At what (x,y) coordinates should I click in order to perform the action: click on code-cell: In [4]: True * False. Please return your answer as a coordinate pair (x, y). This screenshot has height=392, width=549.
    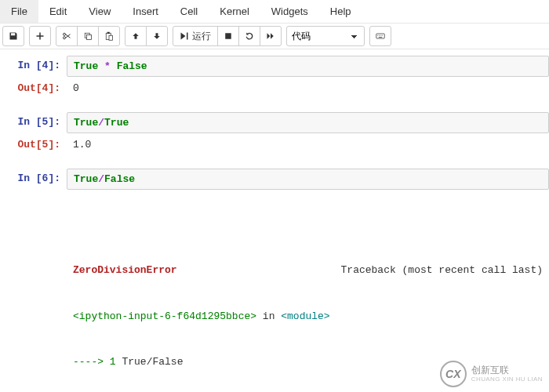
    Looking at the image, I should click on (274, 66).